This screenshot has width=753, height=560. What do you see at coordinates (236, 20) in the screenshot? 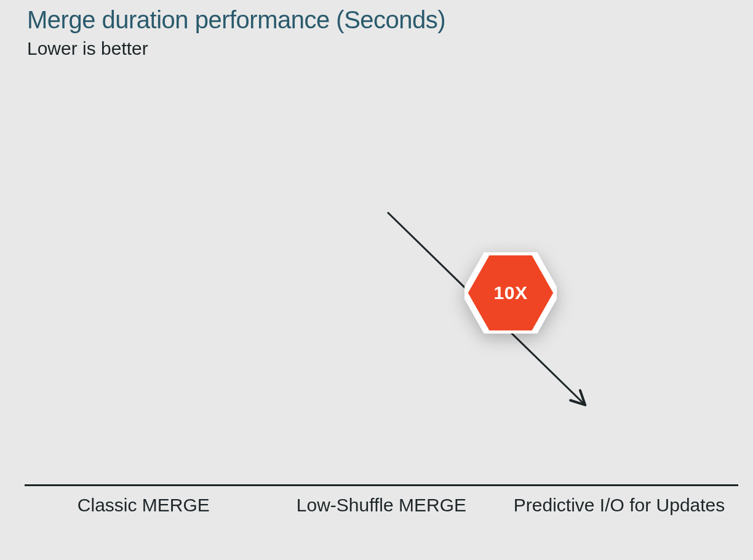
I see `chart-title: Merge duration performance (Seconds)` at bounding box center [236, 20].